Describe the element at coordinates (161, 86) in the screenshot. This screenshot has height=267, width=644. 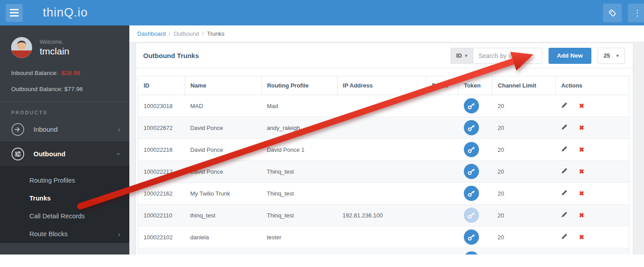
I see `column-header-id: ID` at that location.